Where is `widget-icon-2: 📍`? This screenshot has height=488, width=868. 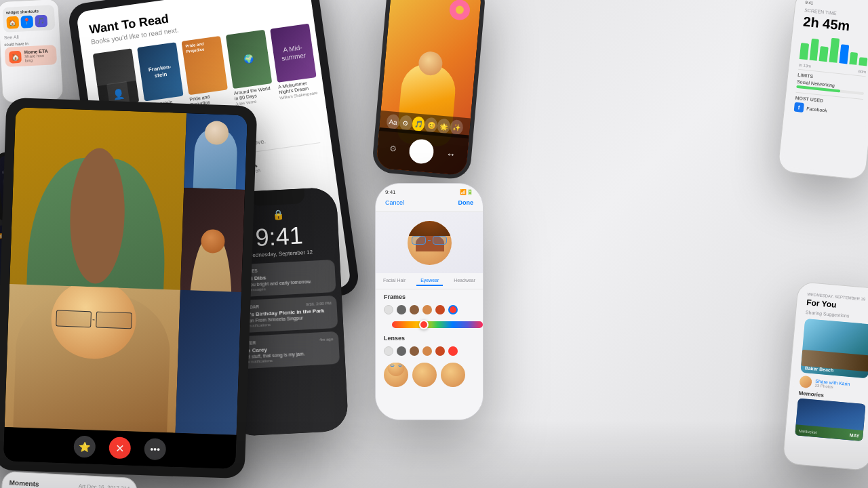 widget-icon-2: 📍 is located at coordinates (27, 22).